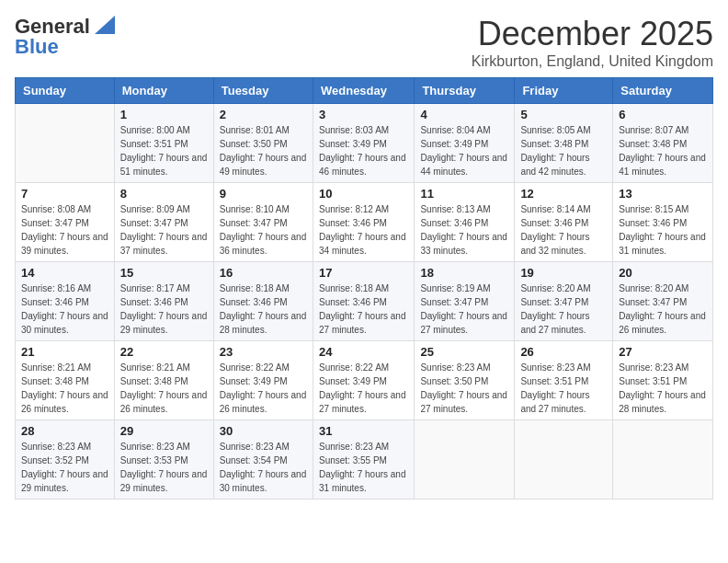 Image resolution: width=728 pixels, height=563 pixels. I want to click on day-number: 24, so click(364, 351).